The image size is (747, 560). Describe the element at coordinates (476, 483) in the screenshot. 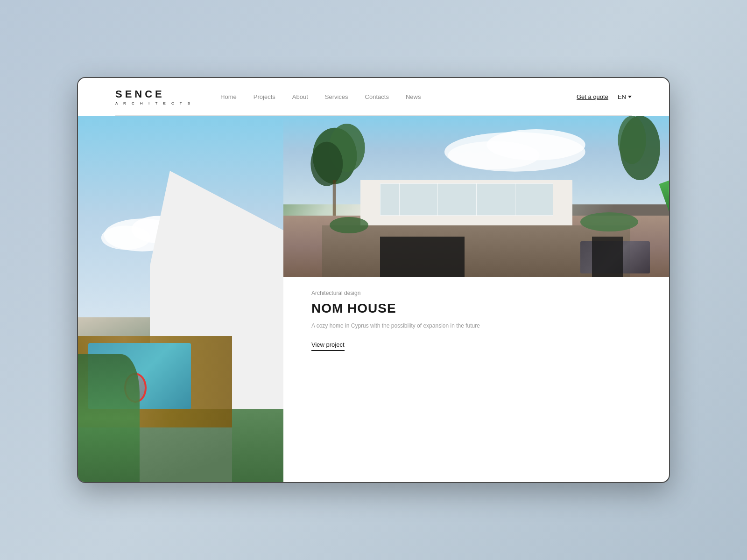

I see `bottom-divider` at that location.